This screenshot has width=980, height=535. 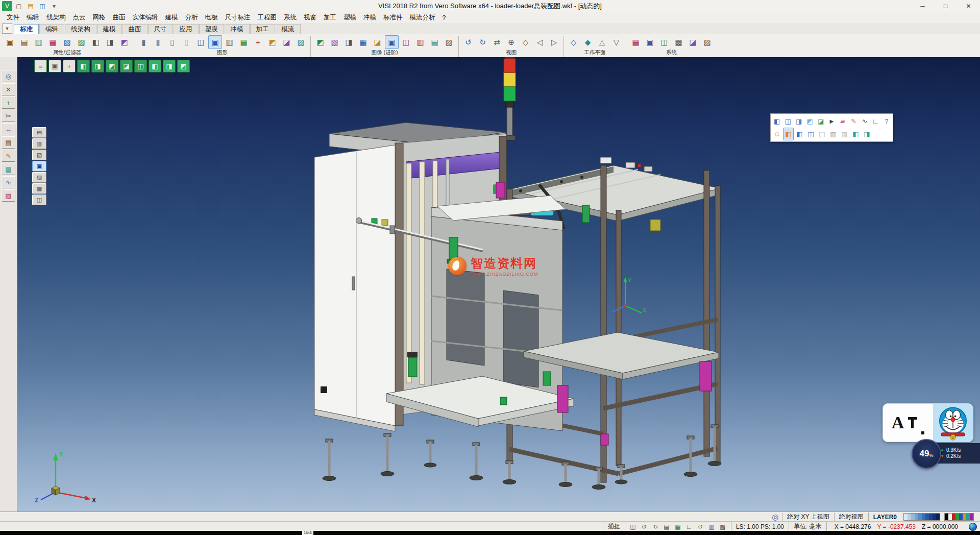 What do you see at coordinates (7, 29) in the screenshot?
I see `tab-dropdown-caret-icon: ▼` at bounding box center [7, 29].